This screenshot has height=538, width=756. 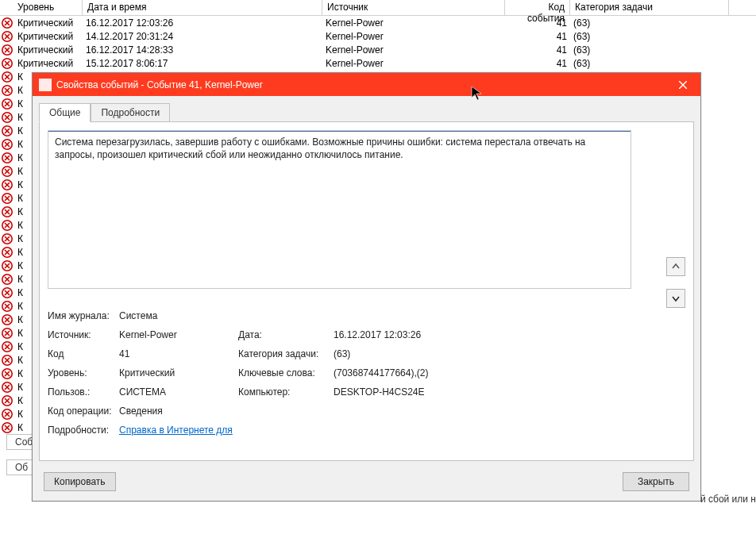 What do you see at coordinates (202, 63) in the screenshot?
I see `cell-date: 15.12.2017 8:06:17` at bounding box center [202, 63].